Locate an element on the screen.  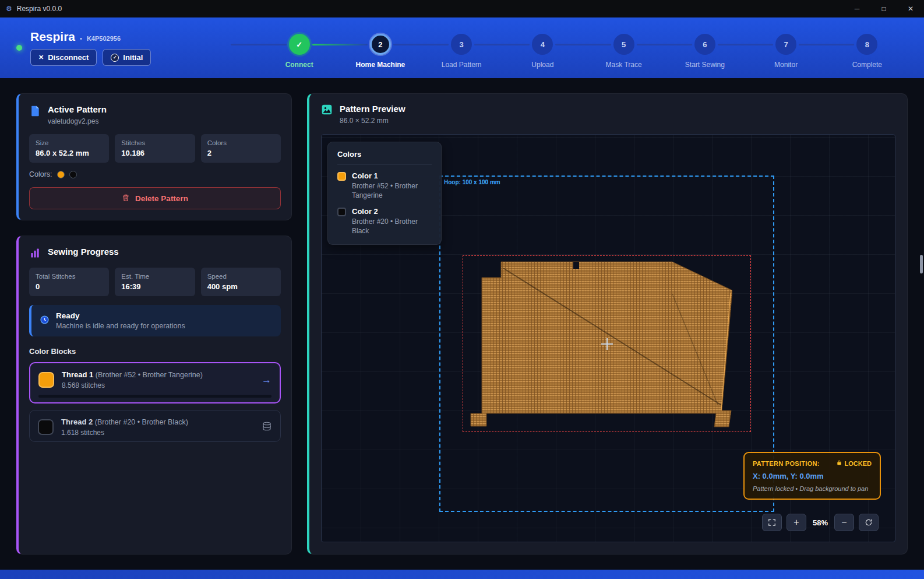
clock-icon is located at coordinates (44, 321).